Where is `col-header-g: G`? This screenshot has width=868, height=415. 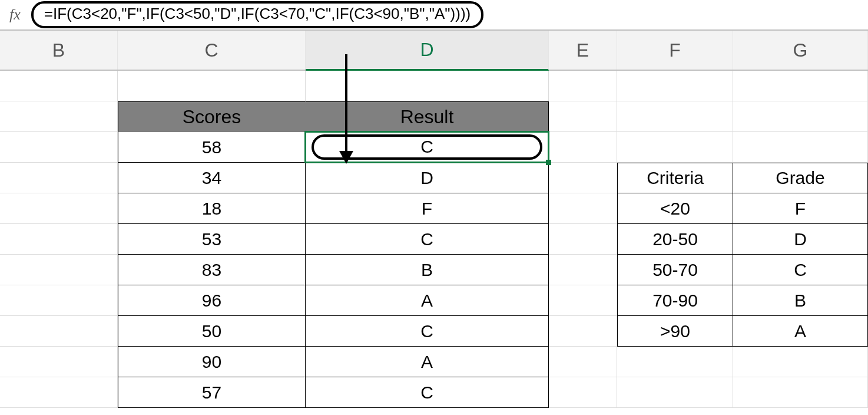
col-header-g: G is located at coordinates (801, 50).